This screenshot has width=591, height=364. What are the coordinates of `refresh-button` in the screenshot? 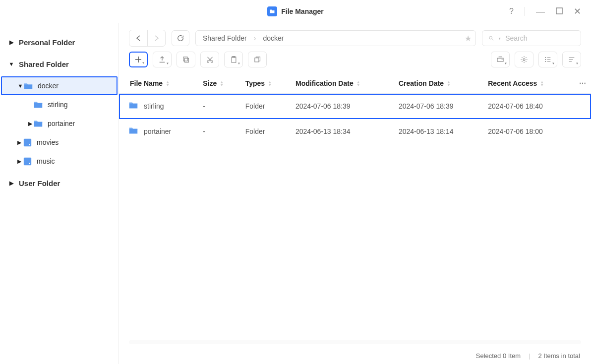 It's located at (180, 38).